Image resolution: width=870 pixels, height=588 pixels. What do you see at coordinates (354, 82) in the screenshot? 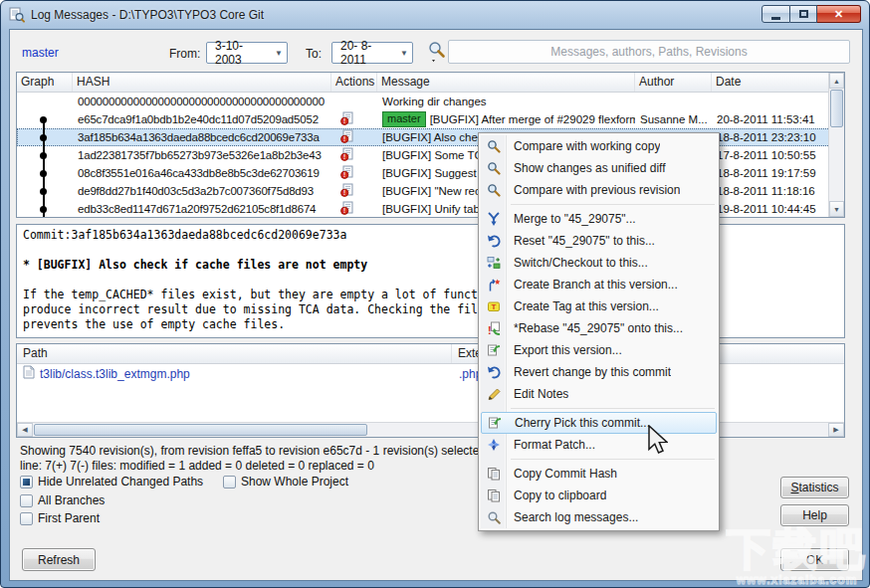
I see `column-header-actions: Actions` at bounding box center [354, 82].